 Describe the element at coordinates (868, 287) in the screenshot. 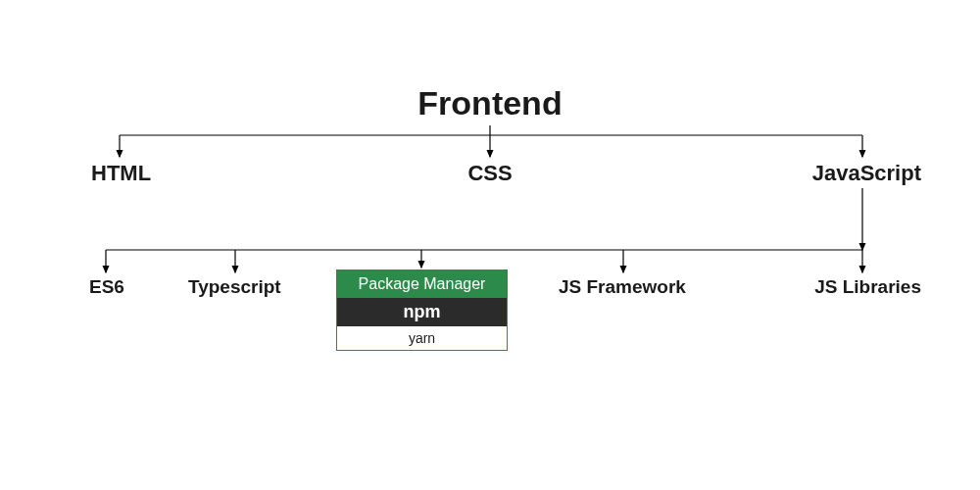

I see `node-js-libraries: JS Libraries` at that location.